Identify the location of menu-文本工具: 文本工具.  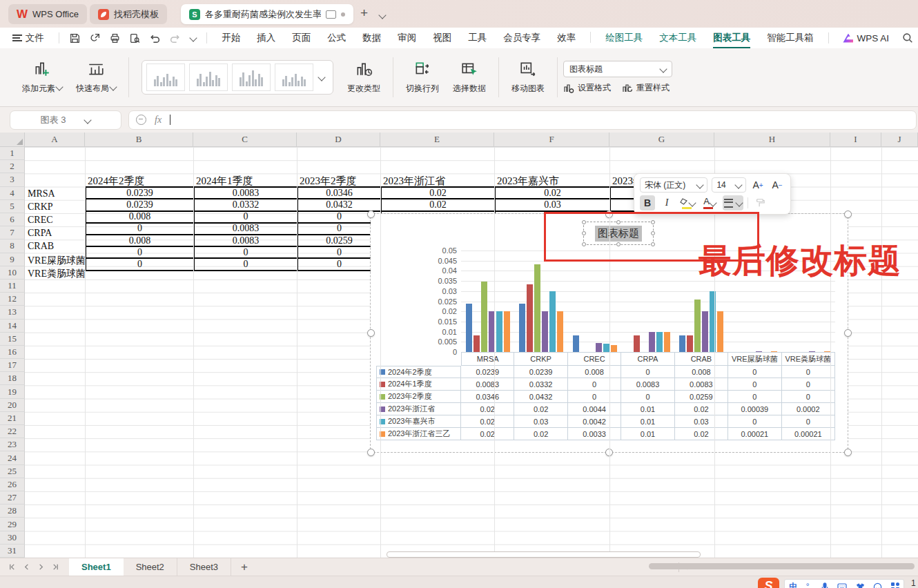
(678, 38).